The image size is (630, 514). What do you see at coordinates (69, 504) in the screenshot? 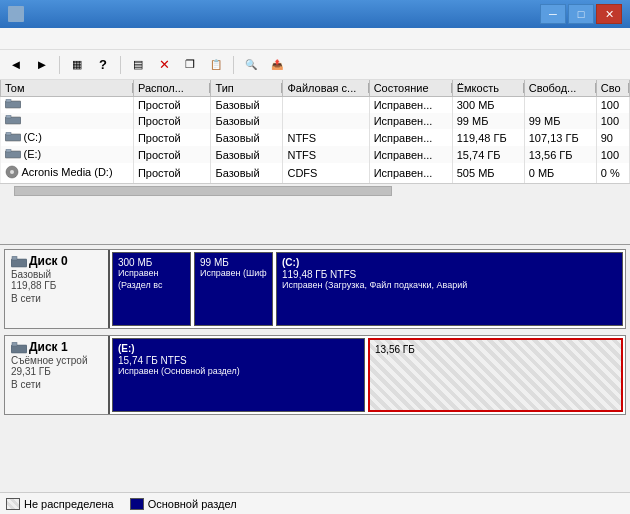
I see `legend-label: Не распределена` at bounding box center [69, 504].